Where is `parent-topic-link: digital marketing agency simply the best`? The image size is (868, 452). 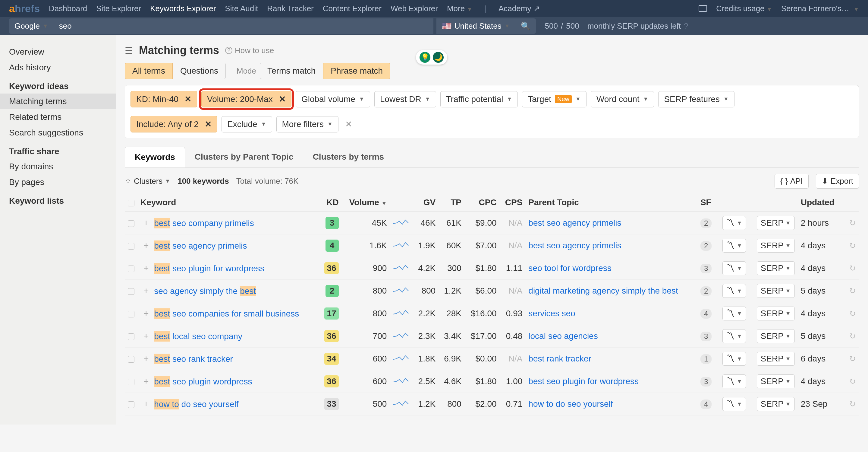
parent-topic-link: digital marketing agency simply the best is located at coordinates (603, 291).